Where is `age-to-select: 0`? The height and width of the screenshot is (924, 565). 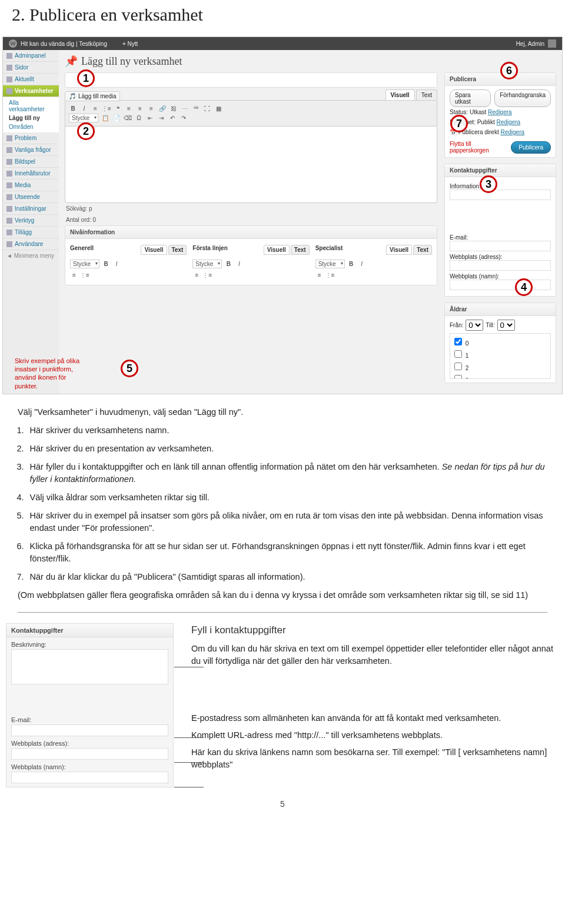 age-to-select: 0 is located at coordinates (506, 325).